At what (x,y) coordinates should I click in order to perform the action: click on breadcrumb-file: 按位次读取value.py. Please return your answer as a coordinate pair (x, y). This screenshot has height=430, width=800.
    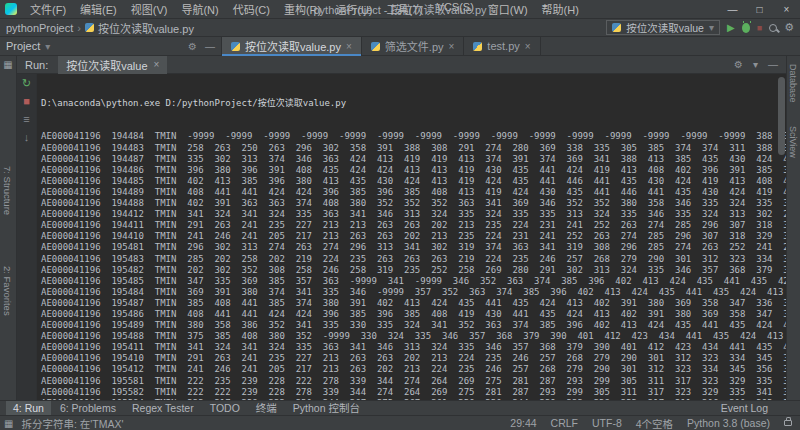
    Looking at the image, I should click on (140, 28).